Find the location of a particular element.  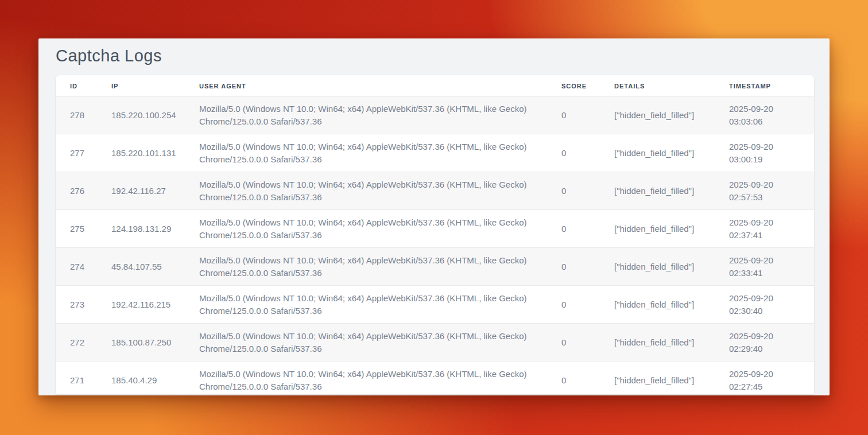

column-header-score: SCORE is located at coordinates (588, 86).